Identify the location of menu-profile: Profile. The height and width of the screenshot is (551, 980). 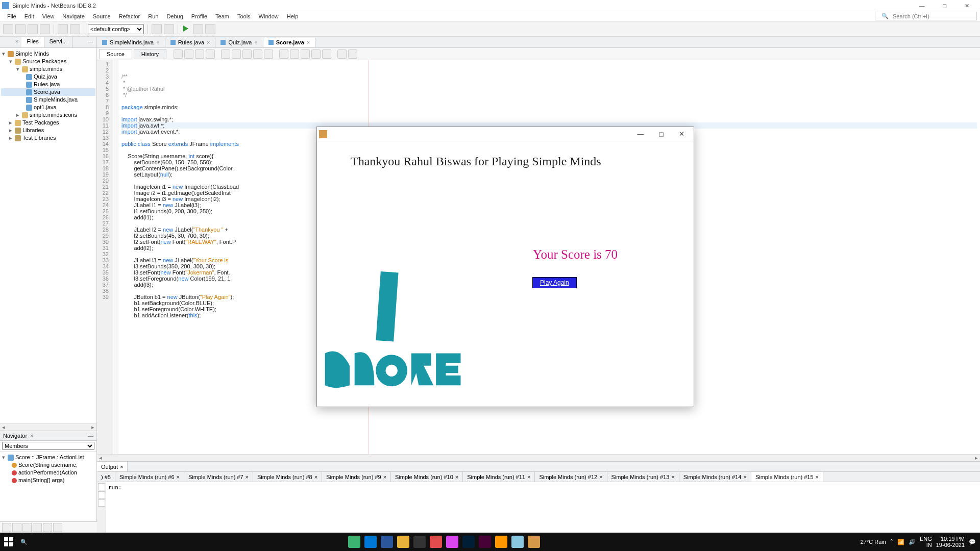
(199, 16).